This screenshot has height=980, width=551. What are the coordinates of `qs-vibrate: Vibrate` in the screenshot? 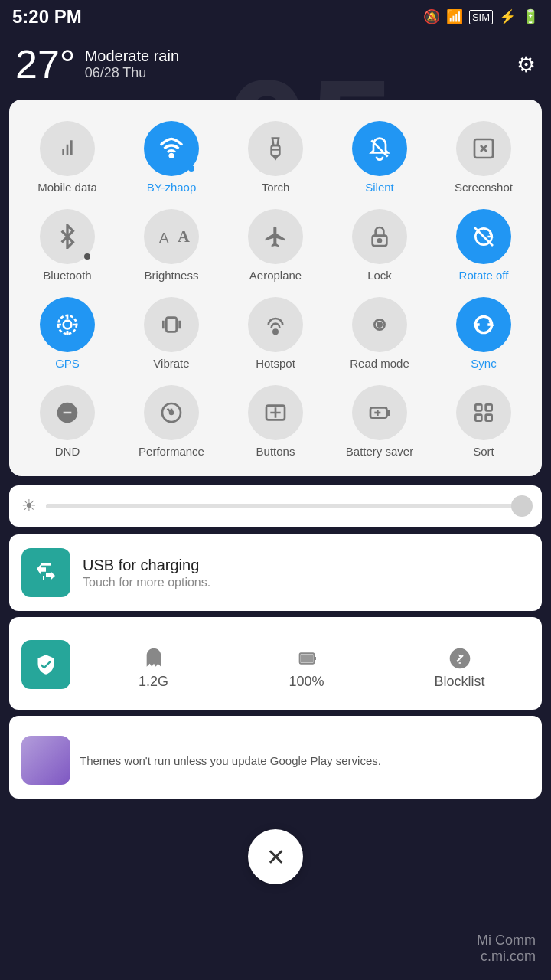 It's located at (171, 334).